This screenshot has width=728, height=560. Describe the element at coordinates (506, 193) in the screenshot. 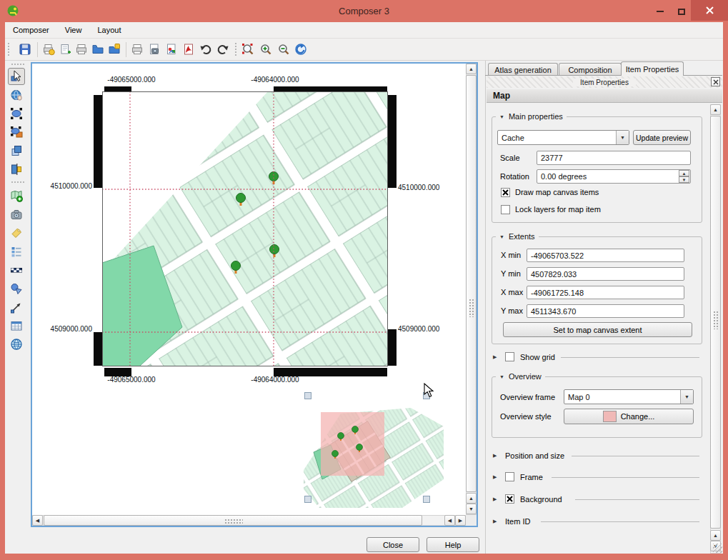

I see `draw-map-canvas-items-checkbox` at that location.